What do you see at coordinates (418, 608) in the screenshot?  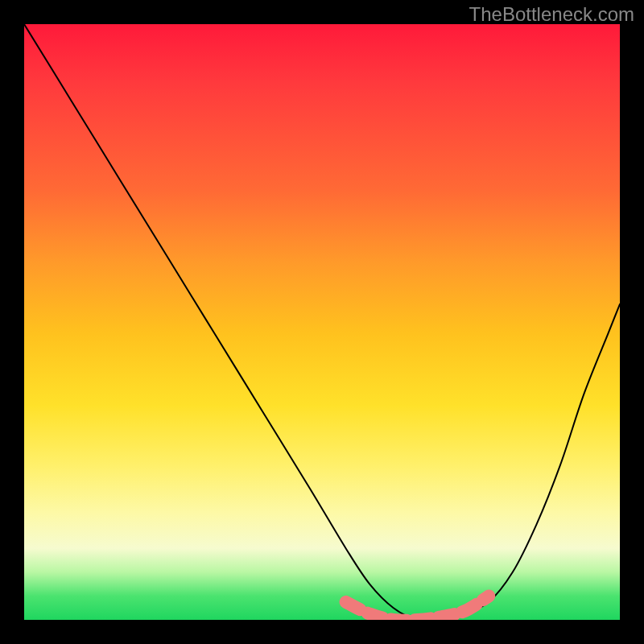 I see `highlight-segment` at bounding box center [418, 608].